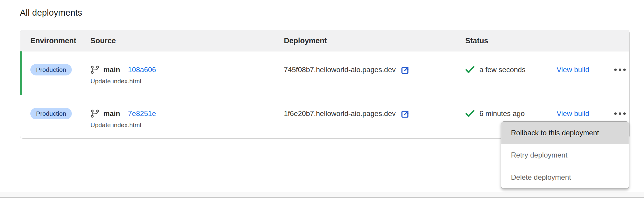 The image size is (644, 199). I want to click on page-bottom-divider, so click(322, 197).